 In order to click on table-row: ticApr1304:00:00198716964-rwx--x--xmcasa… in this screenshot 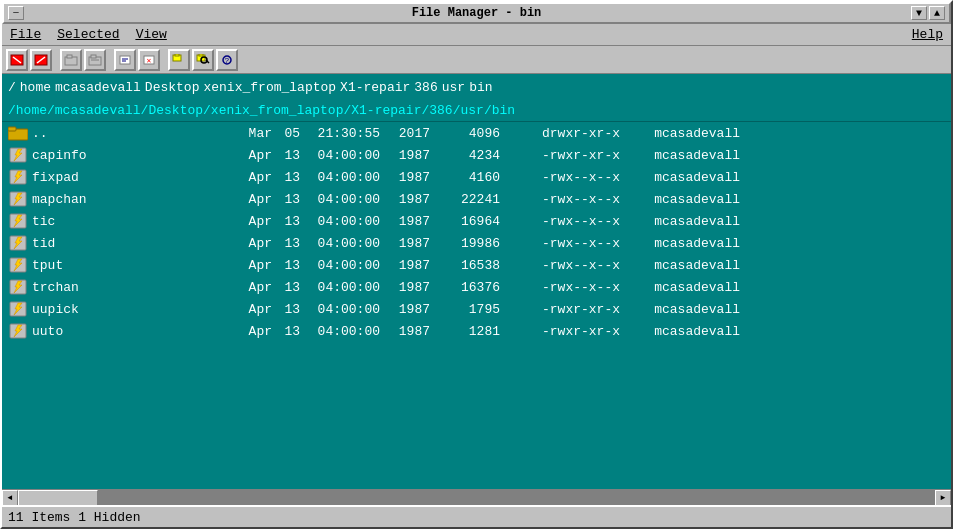, I will do `click(476, 221)`.